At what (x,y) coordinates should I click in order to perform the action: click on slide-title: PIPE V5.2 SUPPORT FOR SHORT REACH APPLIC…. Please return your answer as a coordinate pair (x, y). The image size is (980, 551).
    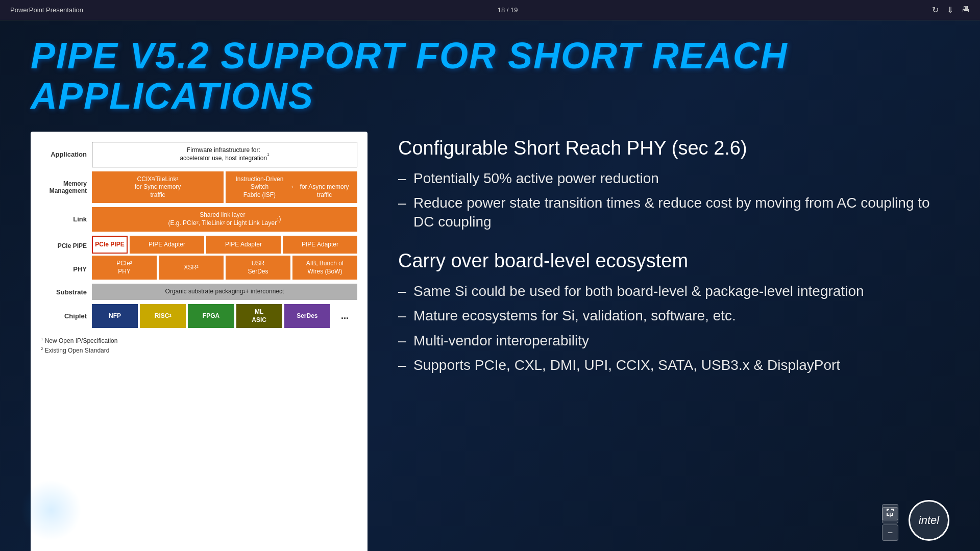
    Looking at the image, I should click on (490, 76).